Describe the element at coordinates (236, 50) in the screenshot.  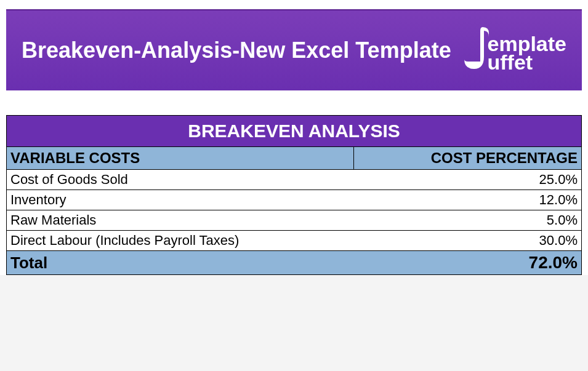
I see `banner-title: Breakeven-Analysis-New Excel Template` at that location.